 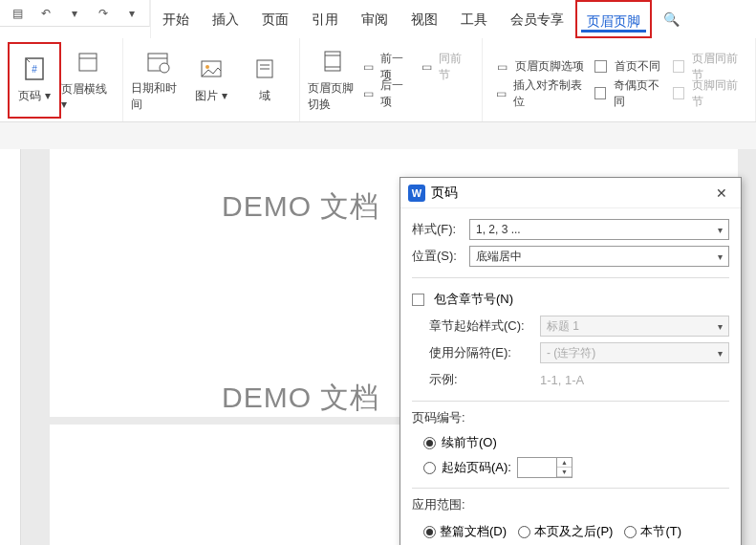 What do you see at coordinates (464, 532) in the screenshot?
I see `scope-whole-radio: 整篇文档(D)` at bounding box center [464, 532].